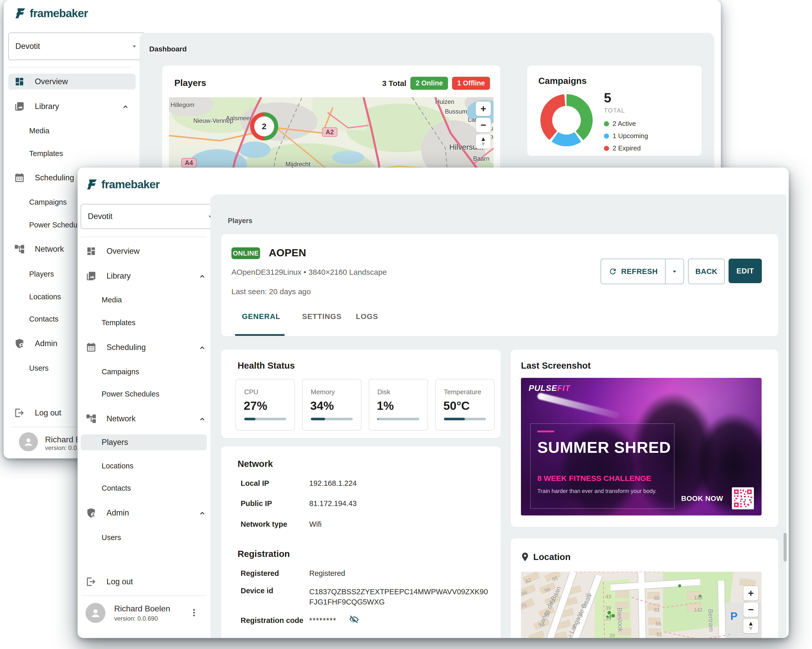 Image resolution: width=812 pixels, height=649 pixels. I want to click on tab-logs: LOGS, so click(367, 317).